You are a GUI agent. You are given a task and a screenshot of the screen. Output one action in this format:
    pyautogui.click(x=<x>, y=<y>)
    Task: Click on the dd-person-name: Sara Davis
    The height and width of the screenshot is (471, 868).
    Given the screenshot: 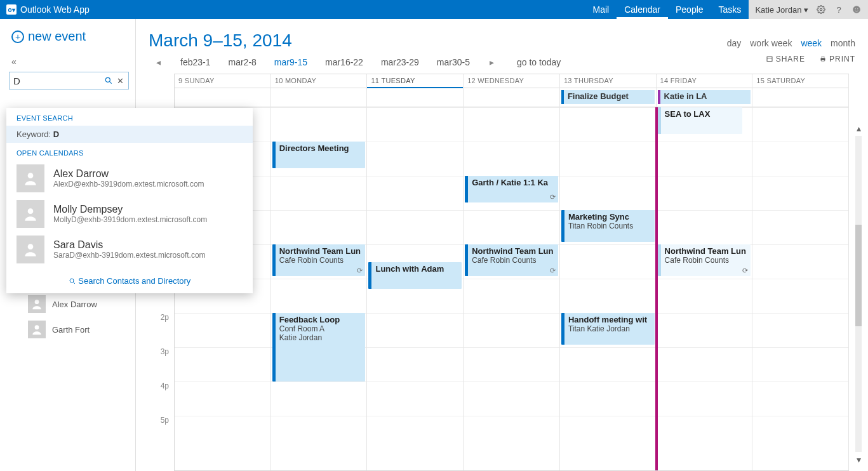 What is the action you would take?
    pyautogui.click(x=130, y=245)
    